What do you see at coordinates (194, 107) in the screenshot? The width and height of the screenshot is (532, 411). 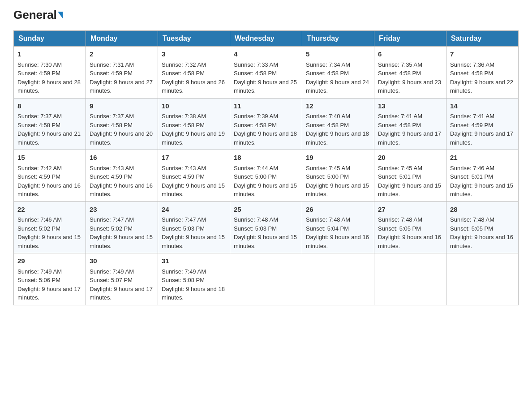 I see `day-number: 10` at bounding box center [194, 107].